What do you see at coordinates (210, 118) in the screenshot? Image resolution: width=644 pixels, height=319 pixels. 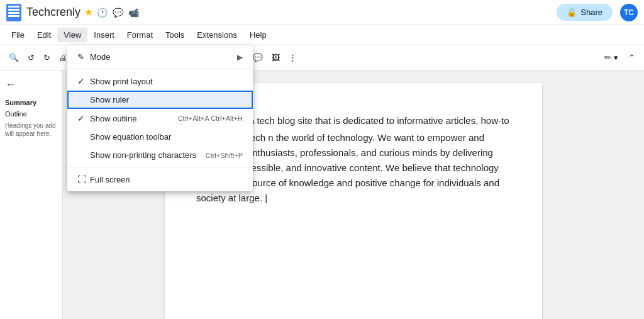 I see `outline-shortcut: Ctrl+Alt+A Ctrl+Alt+H` at bounding box center [210, 118].